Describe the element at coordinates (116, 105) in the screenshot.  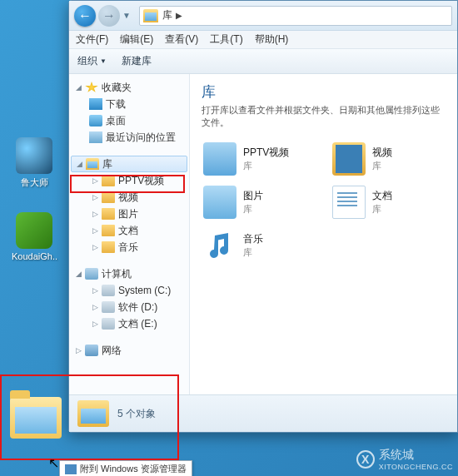
I see `tree-label: 下载` at that location.